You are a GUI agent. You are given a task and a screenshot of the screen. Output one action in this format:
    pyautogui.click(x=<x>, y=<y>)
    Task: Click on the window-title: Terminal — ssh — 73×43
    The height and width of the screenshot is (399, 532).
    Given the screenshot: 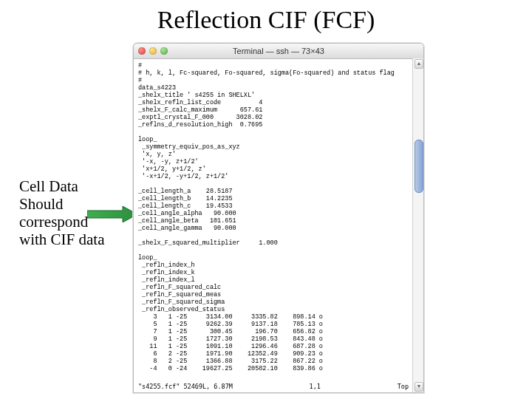 What is the action you would take?
    pyautogui.click(x=279, y=51)
    